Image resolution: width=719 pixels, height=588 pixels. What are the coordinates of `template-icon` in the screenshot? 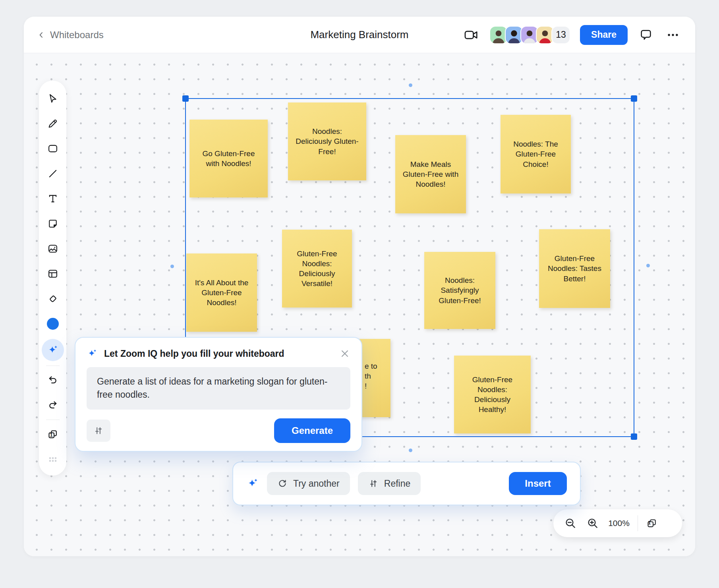 It's located at (53, 274).